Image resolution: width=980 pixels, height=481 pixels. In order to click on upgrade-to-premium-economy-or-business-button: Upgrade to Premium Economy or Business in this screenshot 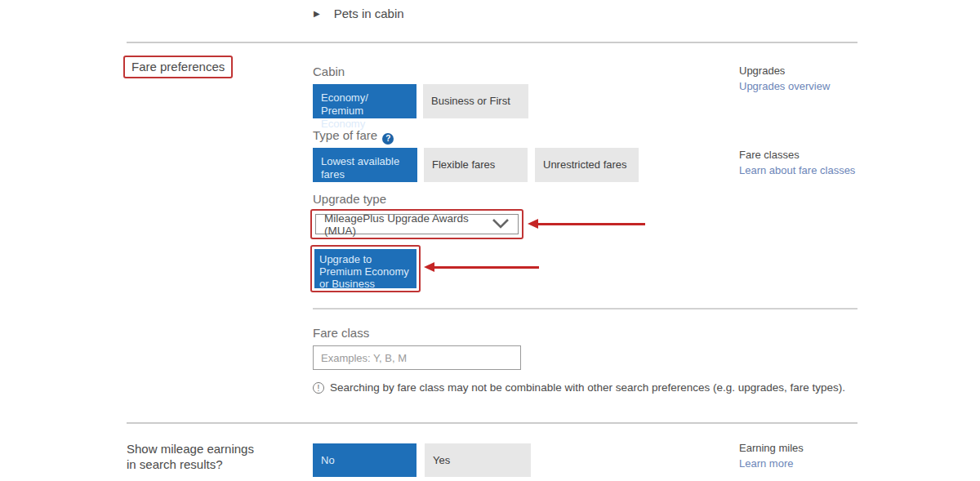, I will do `click(366, 269)`.